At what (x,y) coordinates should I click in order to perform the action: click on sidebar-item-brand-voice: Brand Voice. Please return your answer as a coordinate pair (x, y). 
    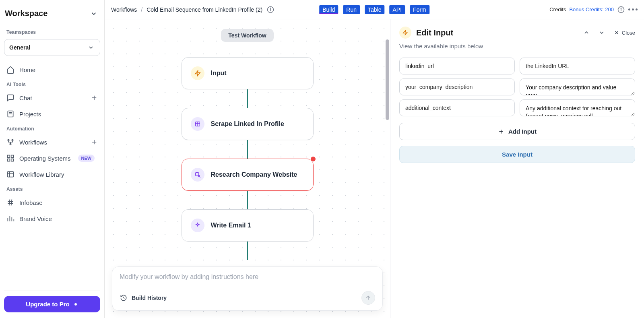
    Looking at the image, I should click on (52, 219).